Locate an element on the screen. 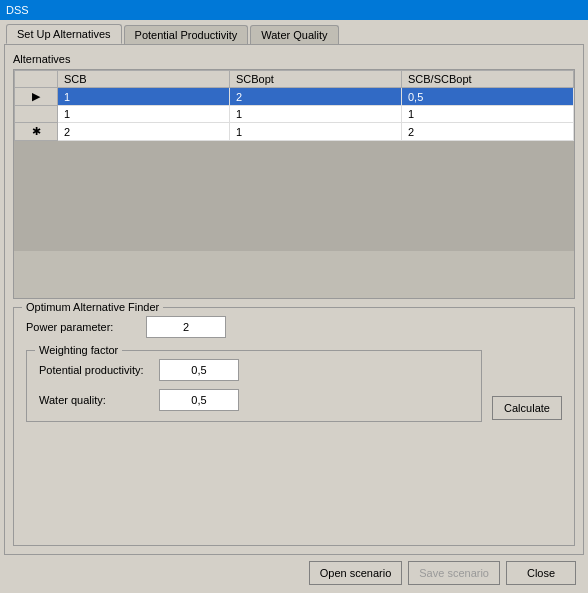 This screenshot has width=588, height=593. row-scb: 2 is located at coordinates (144, 132).